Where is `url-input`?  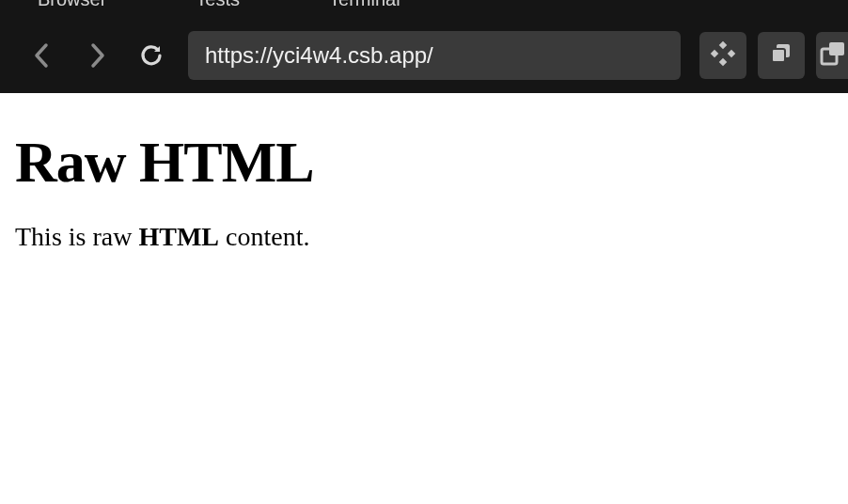 url-input is located at coordinates (434, 55).